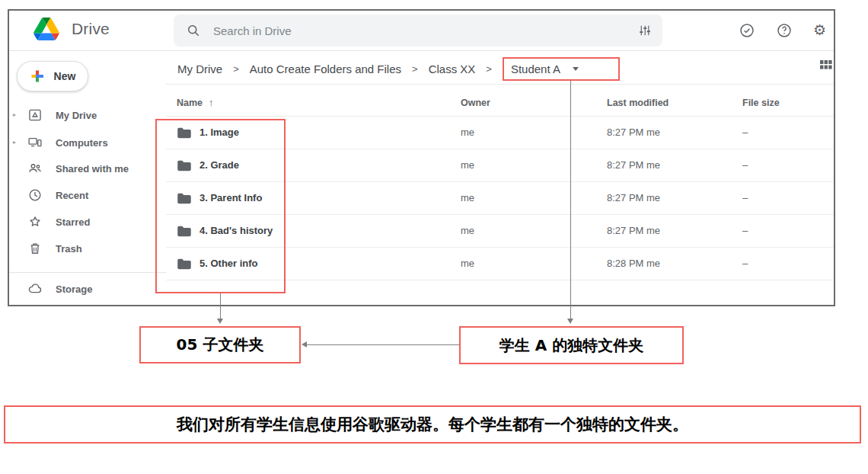 This screenshot has height=474, width=868. Describe the element at coordinates (199, 69) in the screenshot. I see `breadcrumb-item: My Drive` at that location.